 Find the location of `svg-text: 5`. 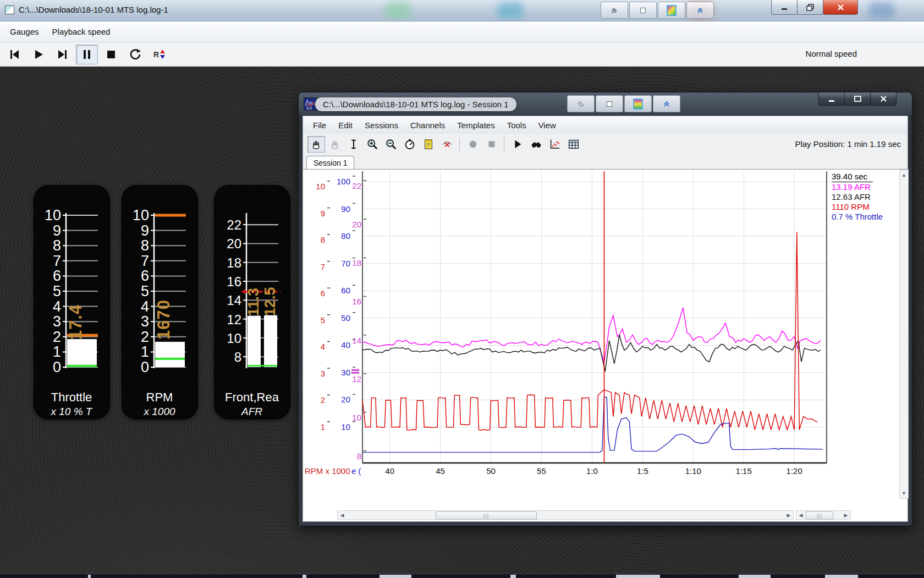

svg-text: 5 is located at coordinates (323, 320).